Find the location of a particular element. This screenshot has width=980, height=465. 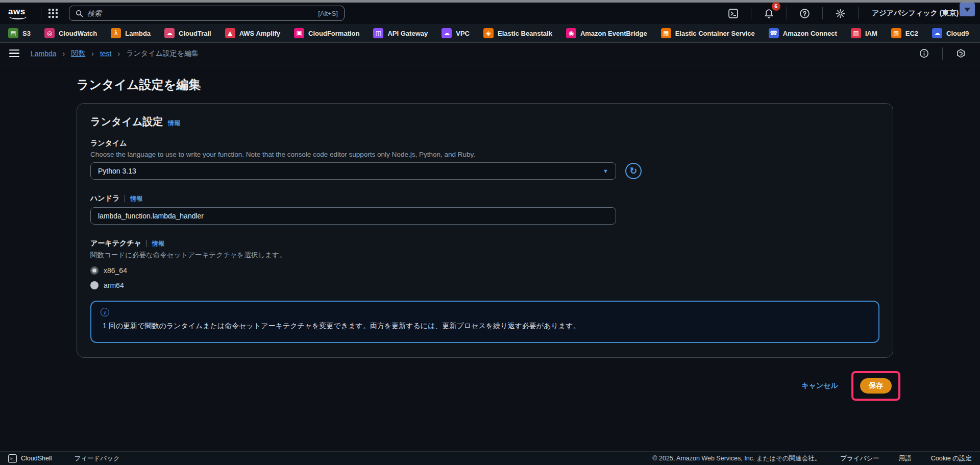

favorite-eventbridge: ◉Amazon EventBridge is located at coordinates (606, 33).